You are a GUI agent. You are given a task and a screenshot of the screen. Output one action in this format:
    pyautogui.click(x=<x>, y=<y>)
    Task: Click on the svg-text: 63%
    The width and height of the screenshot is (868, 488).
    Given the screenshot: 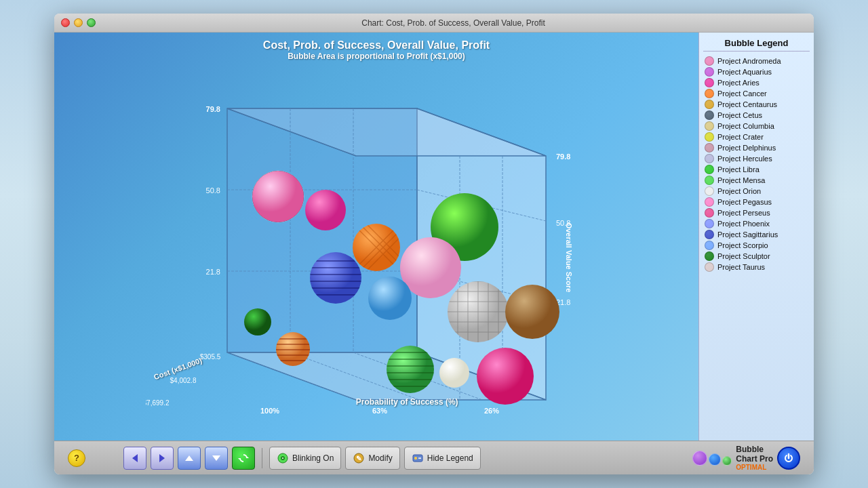 What is the action you would take?
    pyautogui.click(x=380, y=411)
    